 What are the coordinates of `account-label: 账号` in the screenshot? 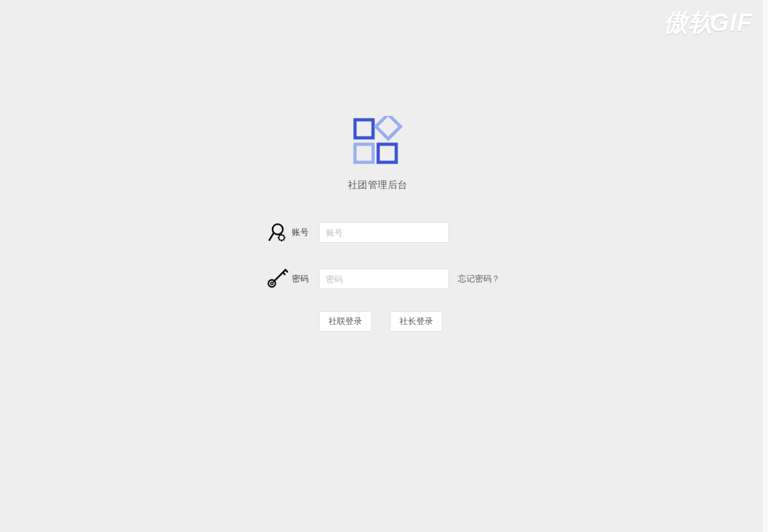 It's located at (305, 233).